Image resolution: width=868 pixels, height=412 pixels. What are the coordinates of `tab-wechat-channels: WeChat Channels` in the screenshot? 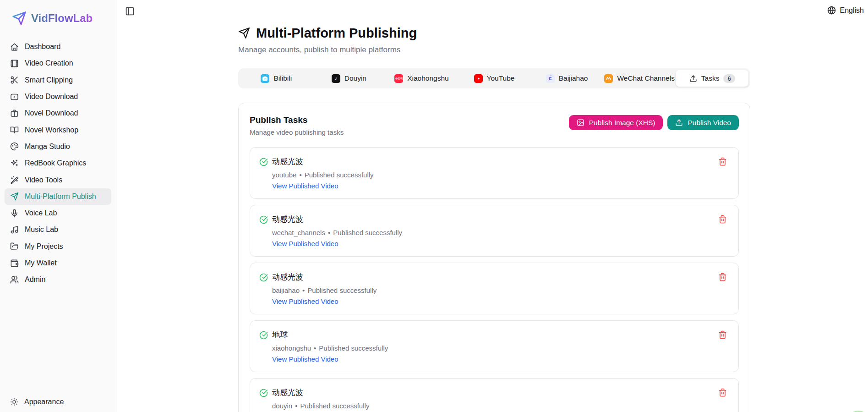 It's located at (639, 78).